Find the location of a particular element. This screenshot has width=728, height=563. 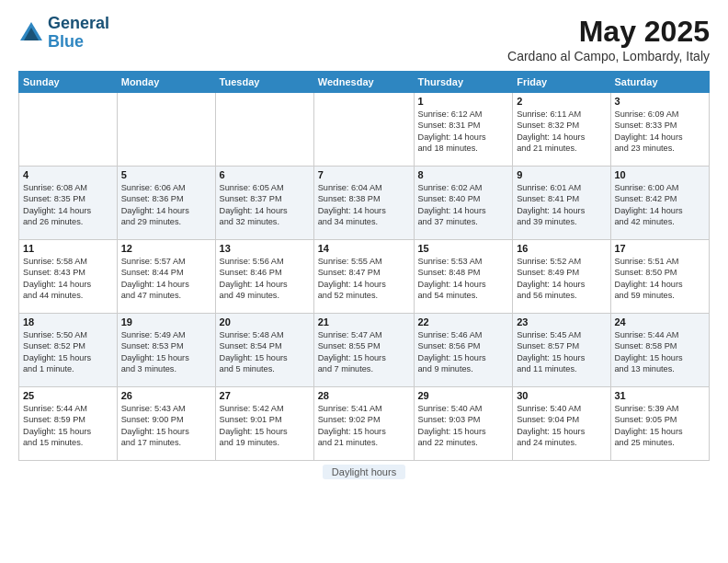

calendar-week-row: 4Sunrise: 6:08 AM Sunset: 8:35 PM Daylig… is located at coordinates (364, 203).